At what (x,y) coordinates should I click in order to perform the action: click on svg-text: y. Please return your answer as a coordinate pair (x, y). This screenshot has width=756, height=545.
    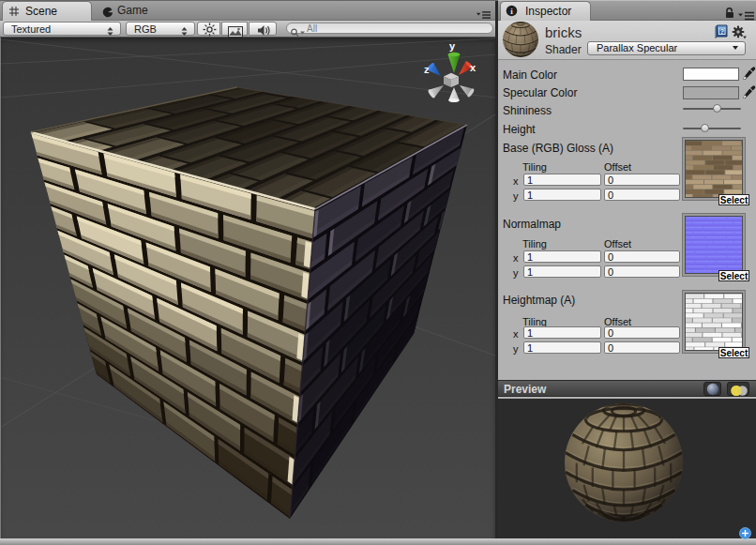
    Looking at the image, I should click on (452, 46).